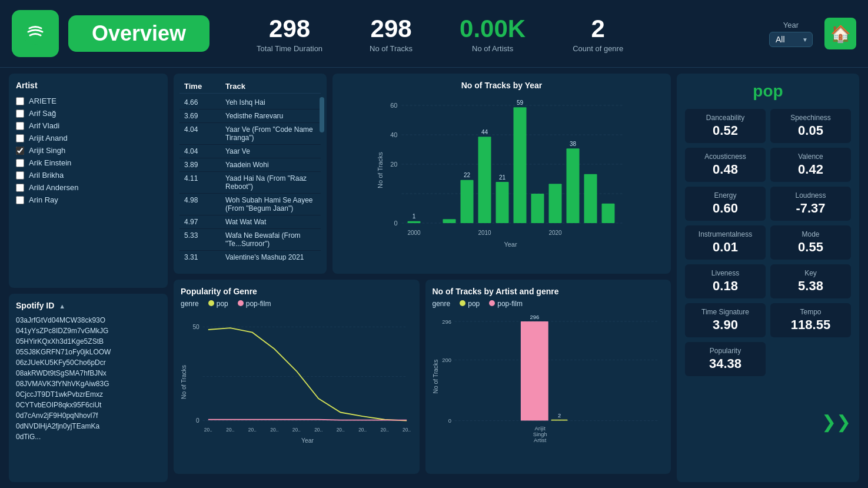 This screenshot has height=488, width=868. Describe the element at coordinates (250, 223) in the screenshot. I see `table-row: 4.97Wat Wat Wat` at that location.